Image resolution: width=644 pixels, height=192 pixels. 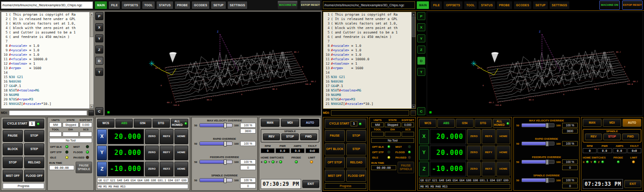 What do you see at coordinates (424, 169) in the screenshot?
I see `axis-z-button: Z` at bounding box center [424, 169].